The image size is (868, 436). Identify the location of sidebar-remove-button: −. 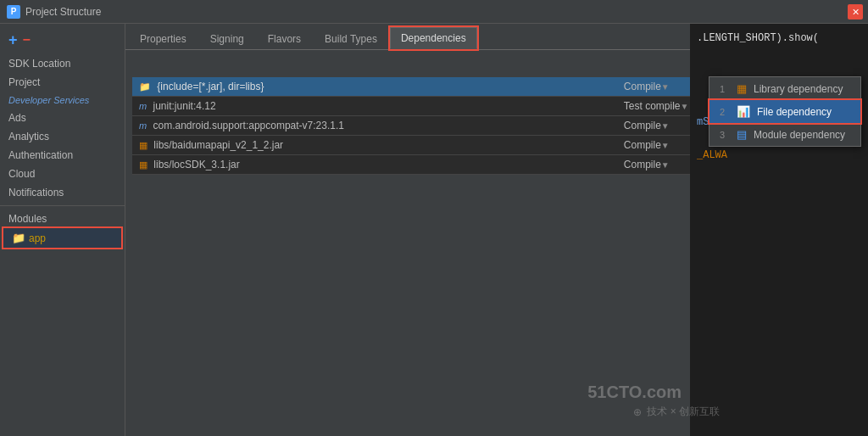
(27, 40).